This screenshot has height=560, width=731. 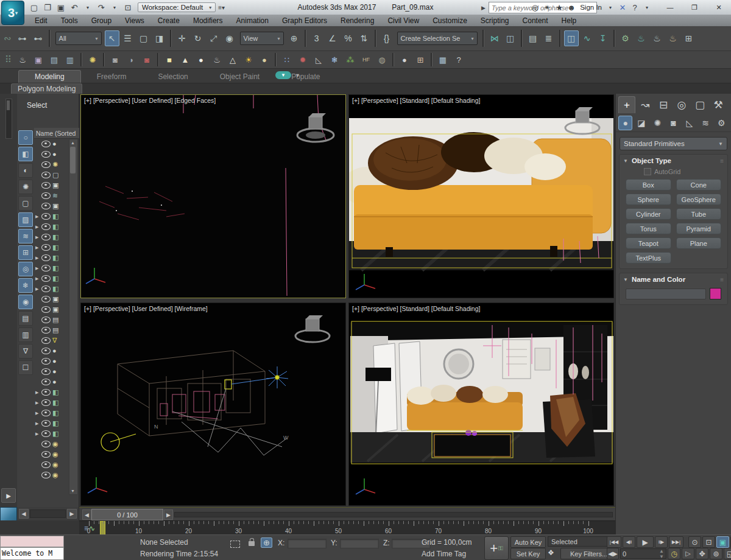 What do you see at coordinates (496, 548) in the screenshot?
I see `set-keys-button: +⚿` at bounding box center [496, 548].